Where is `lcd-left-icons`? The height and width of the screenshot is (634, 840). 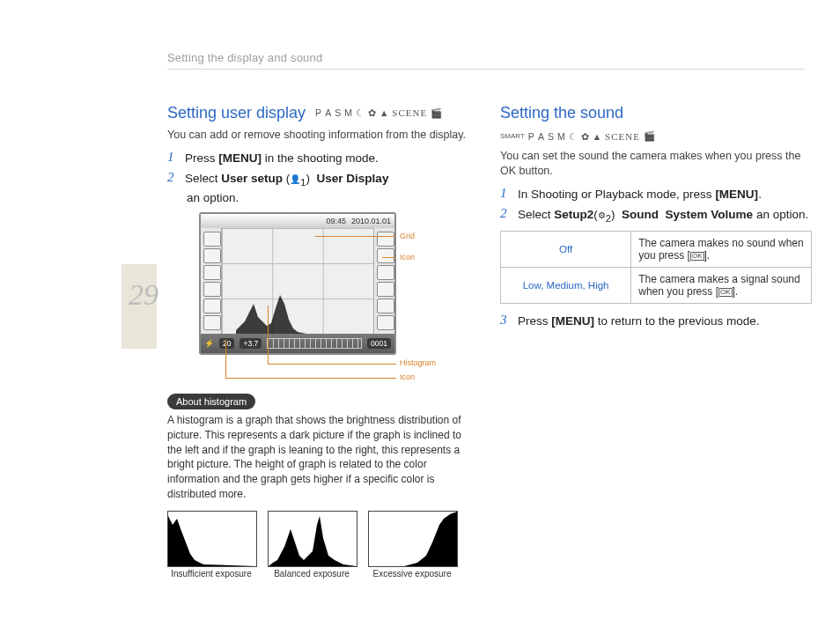
lcd-left-icons is located at coordinates (211, 281).